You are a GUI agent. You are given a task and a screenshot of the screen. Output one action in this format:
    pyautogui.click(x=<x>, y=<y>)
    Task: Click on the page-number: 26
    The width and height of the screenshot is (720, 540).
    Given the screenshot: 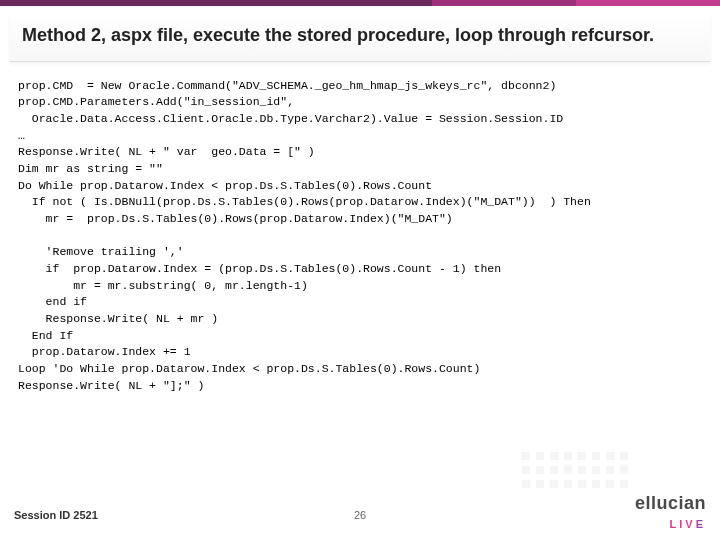 What is the action you would take?
    pyautogui.click(x=360, y=515)
    